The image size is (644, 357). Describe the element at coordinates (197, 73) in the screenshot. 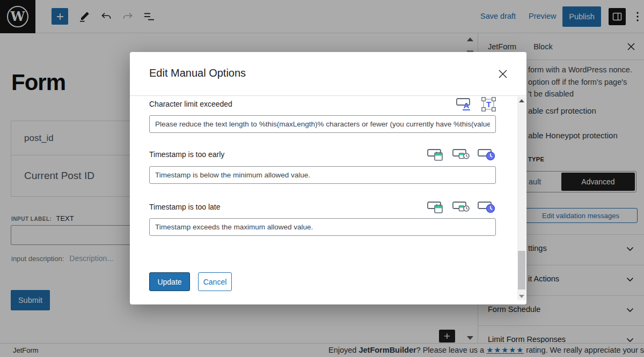

I see `modal-title: Edit Manual Options` at that location.